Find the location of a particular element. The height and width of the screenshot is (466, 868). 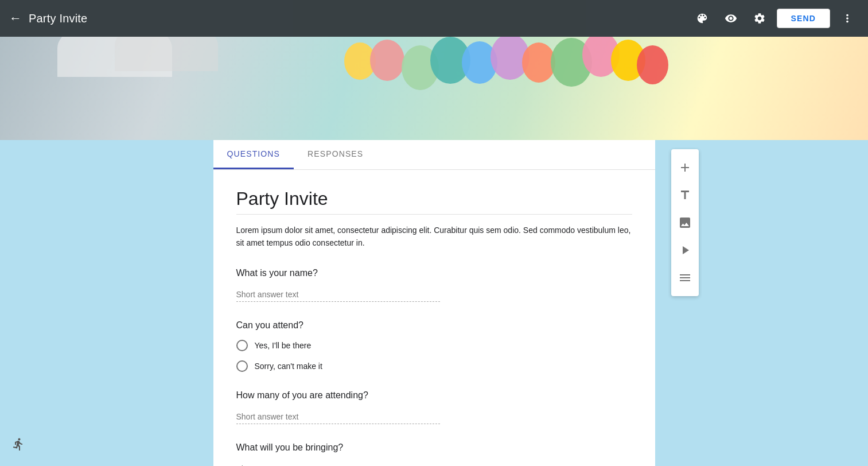

top-bar-right: SEND is located at coordinates (774, 18).